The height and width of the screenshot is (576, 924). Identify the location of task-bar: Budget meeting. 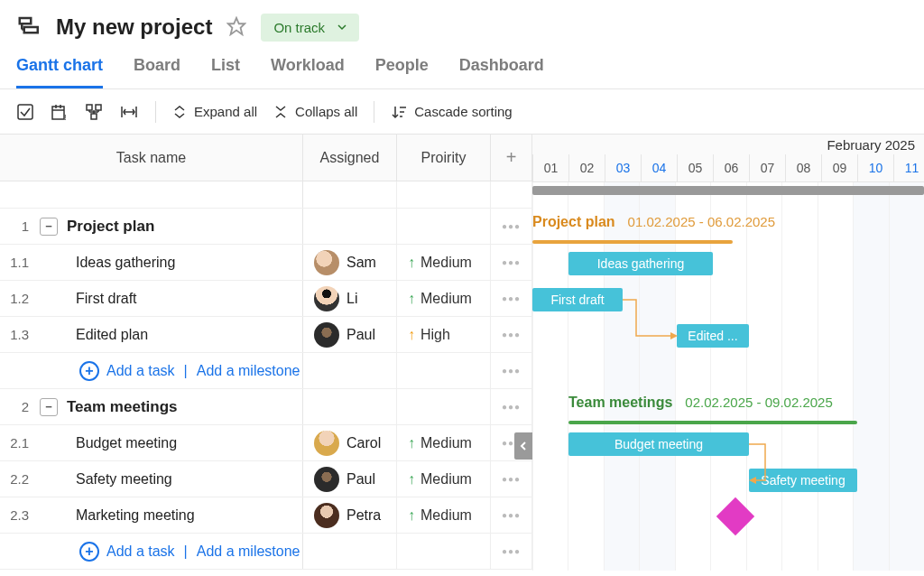
(659, 444).